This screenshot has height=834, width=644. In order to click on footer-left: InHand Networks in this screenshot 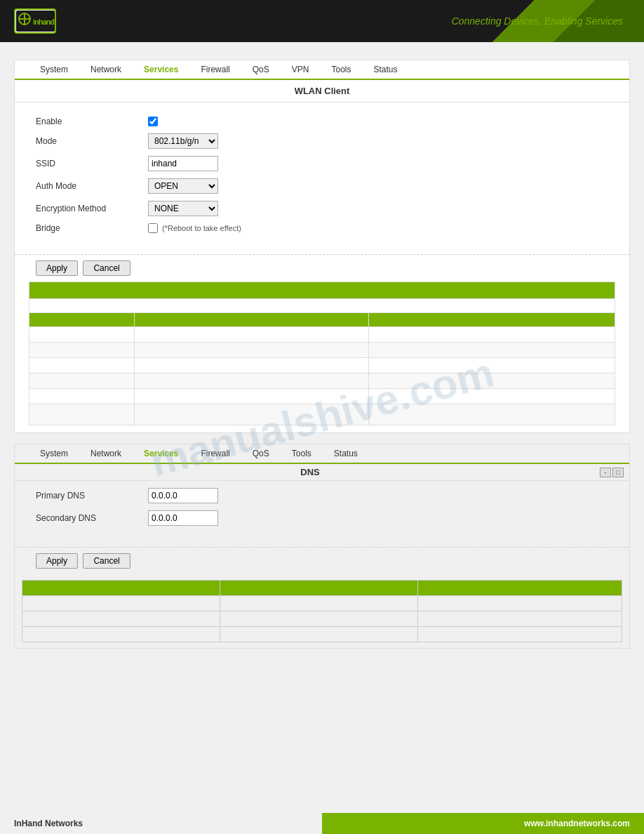, I will do `click(48, 823)`.